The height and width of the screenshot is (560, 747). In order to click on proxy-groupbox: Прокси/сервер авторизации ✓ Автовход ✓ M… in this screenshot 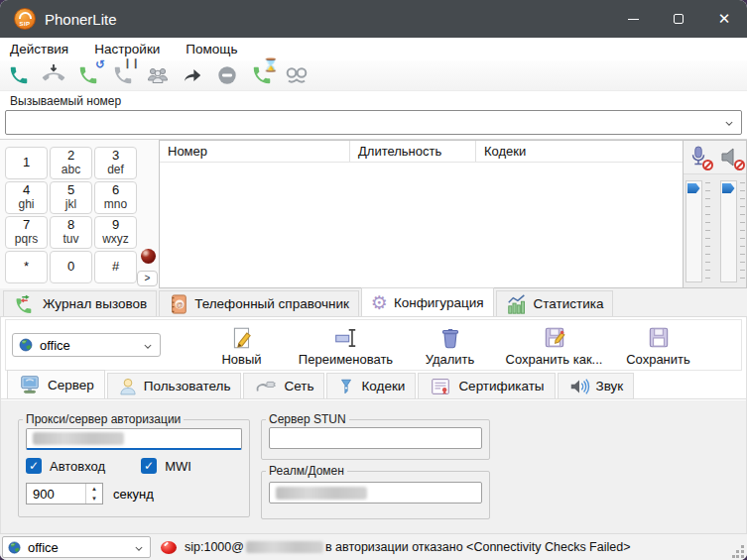, I will do `click(134, 465)`.